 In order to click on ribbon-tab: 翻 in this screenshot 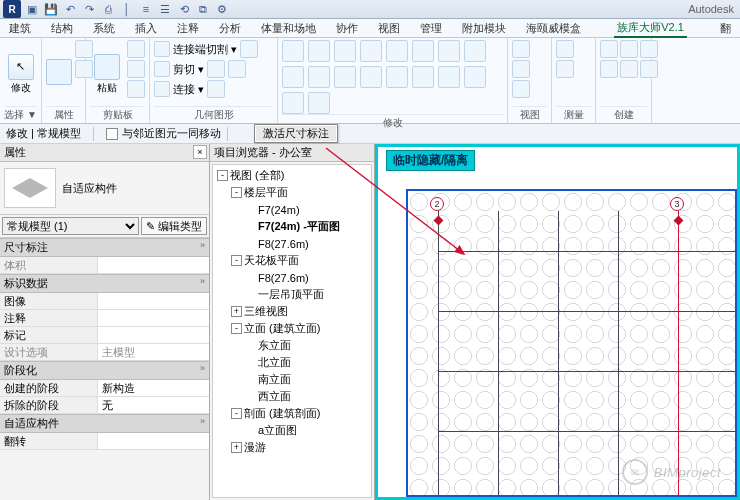, I will do `click(726, 28)`.